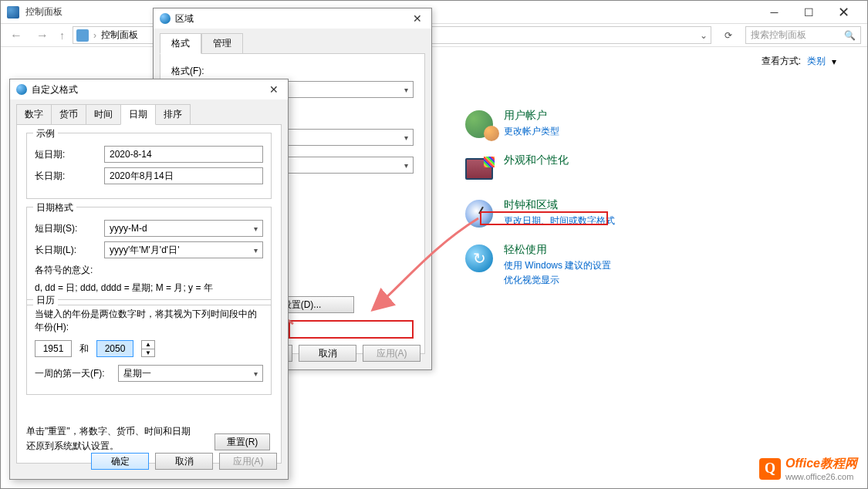 The height and width of the screenshot is (489, 868). I want to click on watermark-brand: Office教程网, so click(821, 464).